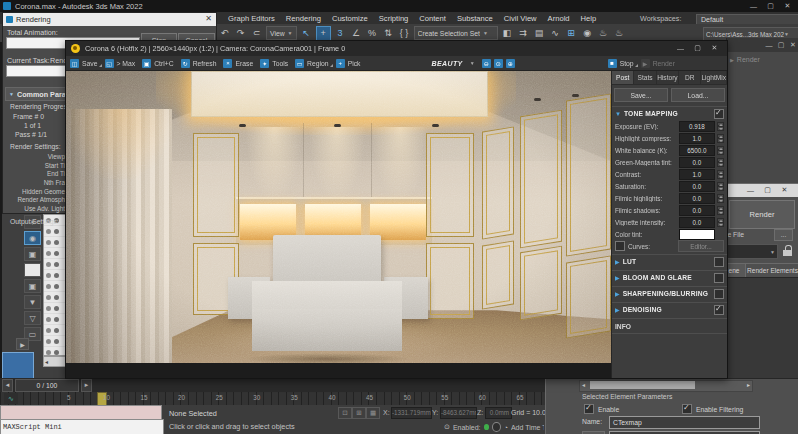  Describe the element at coordinates (456, 33) in the screenshot. I see `create-selection-set-dropdown: Create Selection Set▼` at that location.